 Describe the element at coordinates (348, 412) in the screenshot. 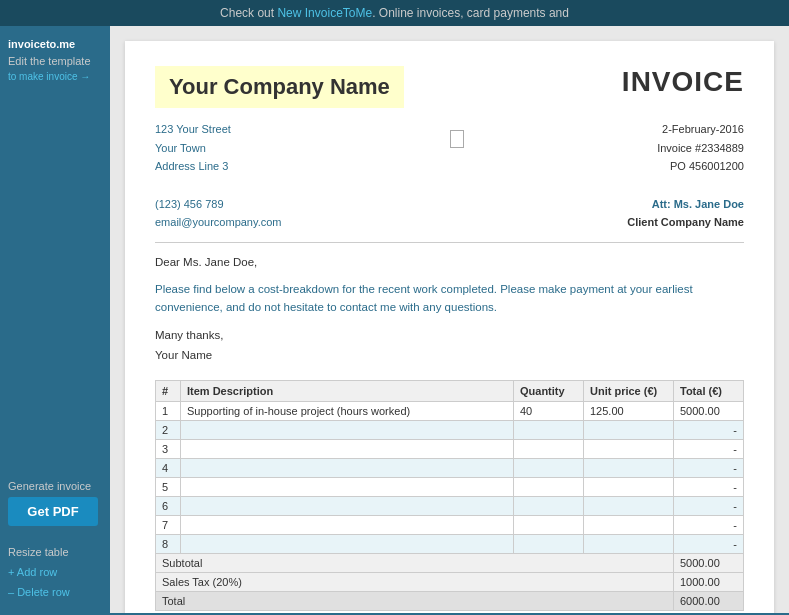

I see `row-desc: Supporting of in-house project (hours wo…` at that location.